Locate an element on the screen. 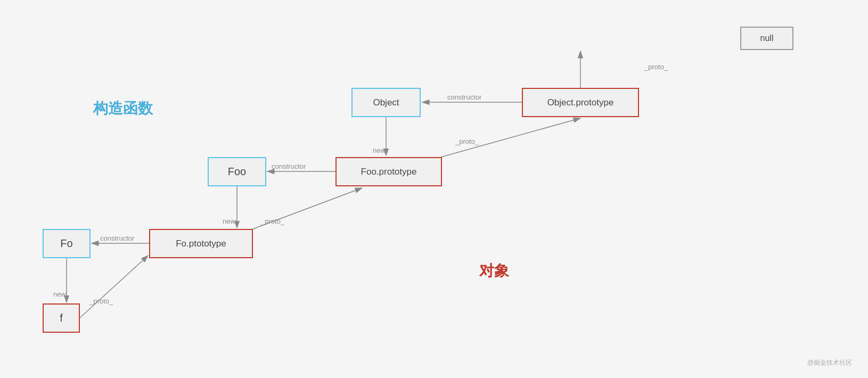 The height and width of the screenshot is (378, 868). proto-label-3: _proto_ is located at coordinates (101, 301).